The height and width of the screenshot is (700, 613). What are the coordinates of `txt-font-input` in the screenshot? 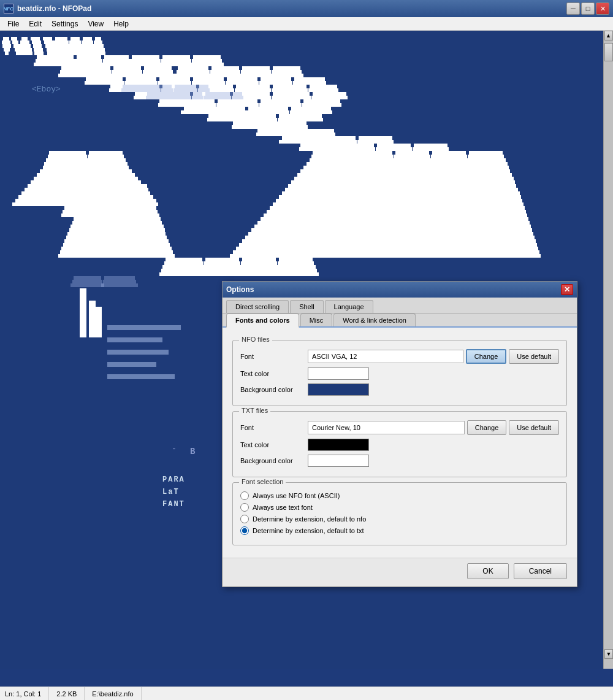 It's located at (386, 428).